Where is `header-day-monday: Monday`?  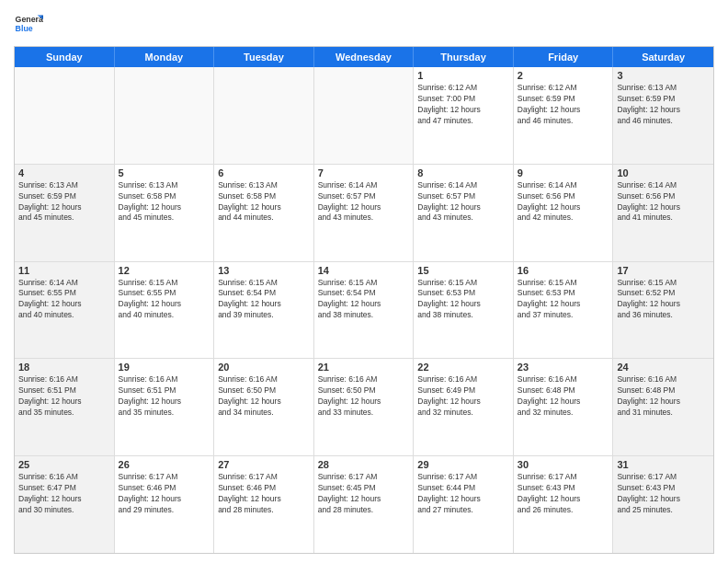 header-day-monday: Monday is located at coordinates (165, 57).